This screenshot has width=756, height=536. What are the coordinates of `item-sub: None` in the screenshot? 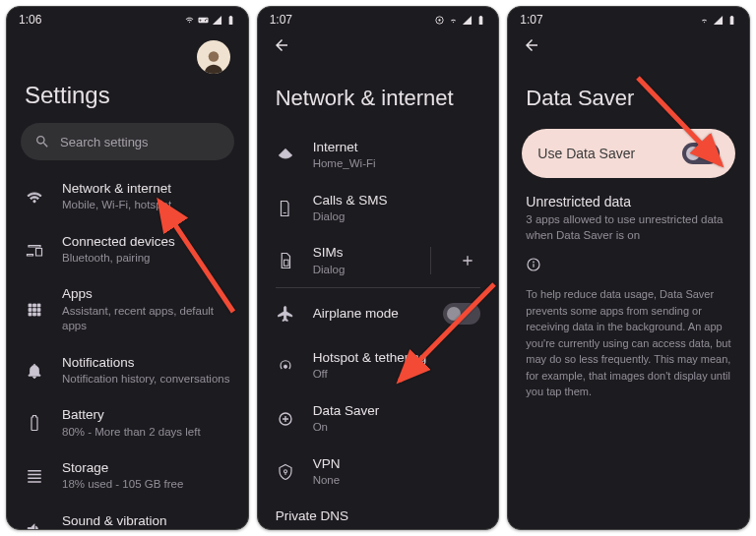 It's located at (398, 481).